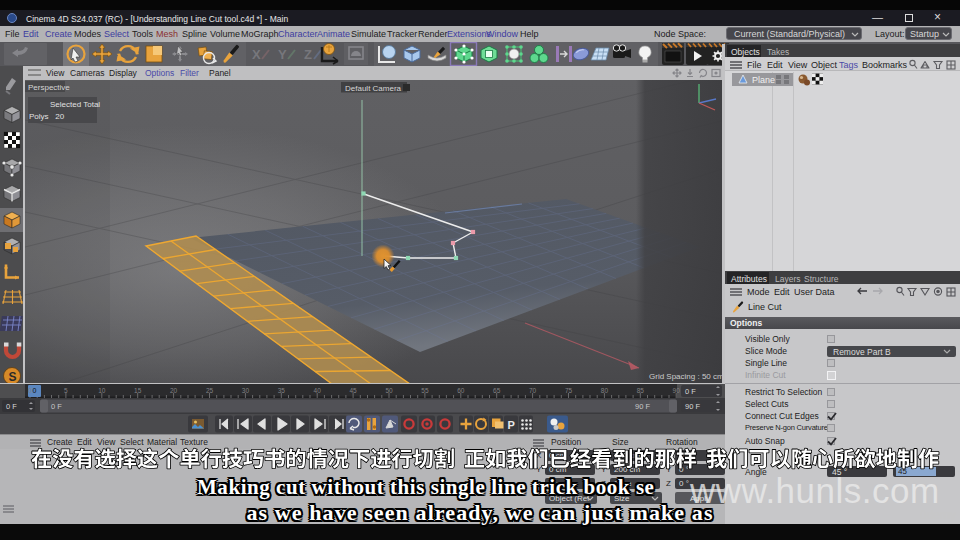  Describe the element at coordinates (35, 390) in the screenshot. I see `svg-text: 0` at that location.